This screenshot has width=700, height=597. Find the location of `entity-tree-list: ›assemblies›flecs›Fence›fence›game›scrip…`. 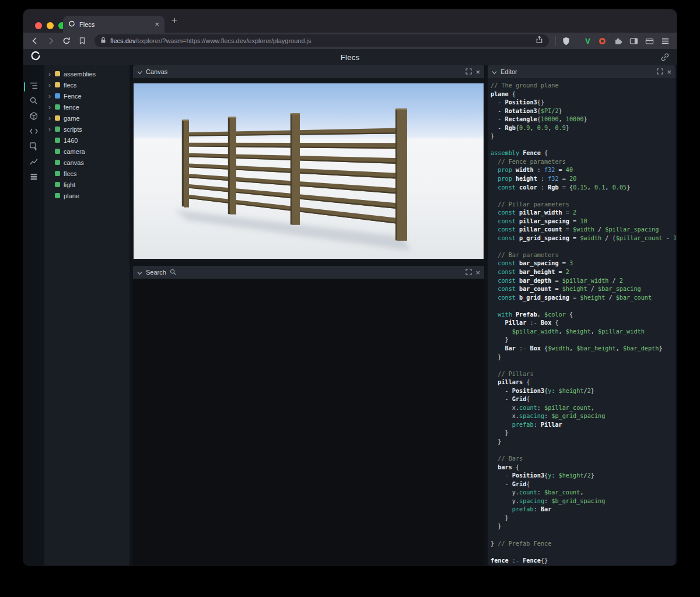

entity-tree-list: ›assemblies›flecs›Fence›fence›game›scrip… is located at coordinates (87, 135).